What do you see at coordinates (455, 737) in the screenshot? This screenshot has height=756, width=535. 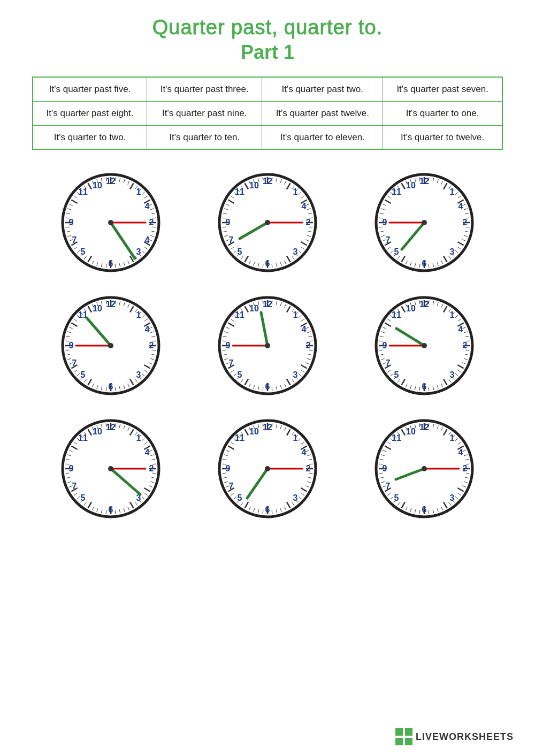 I see `footer: LIVEWORKSHEETS` at bounding box center [455, 737].